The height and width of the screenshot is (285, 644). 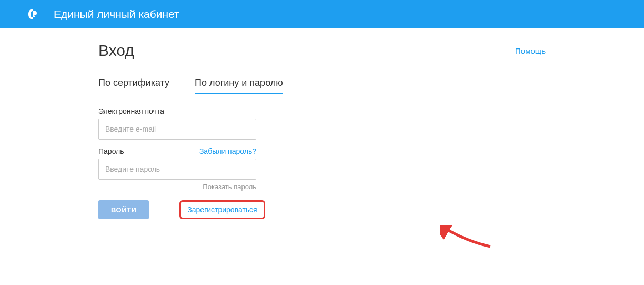 I want to click on email-label: Электронная почта, so click(x=132, y=111).